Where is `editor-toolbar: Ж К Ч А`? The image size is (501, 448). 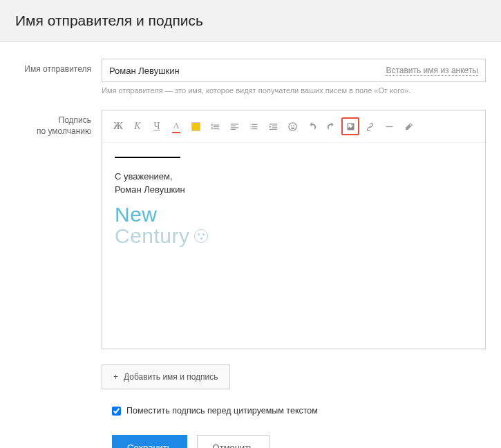
editor-toolbar: Ж К Ч А is located at coordinates (294, 127).